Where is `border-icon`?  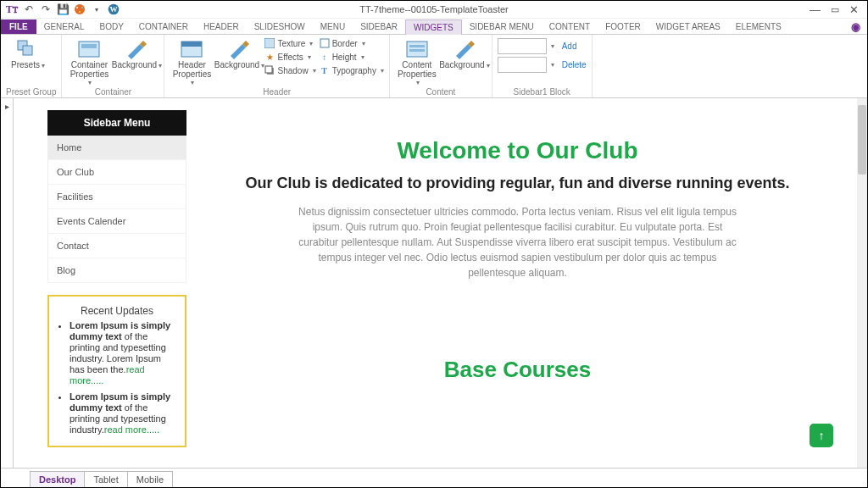 border-icon is located at coordinates (325, 43).